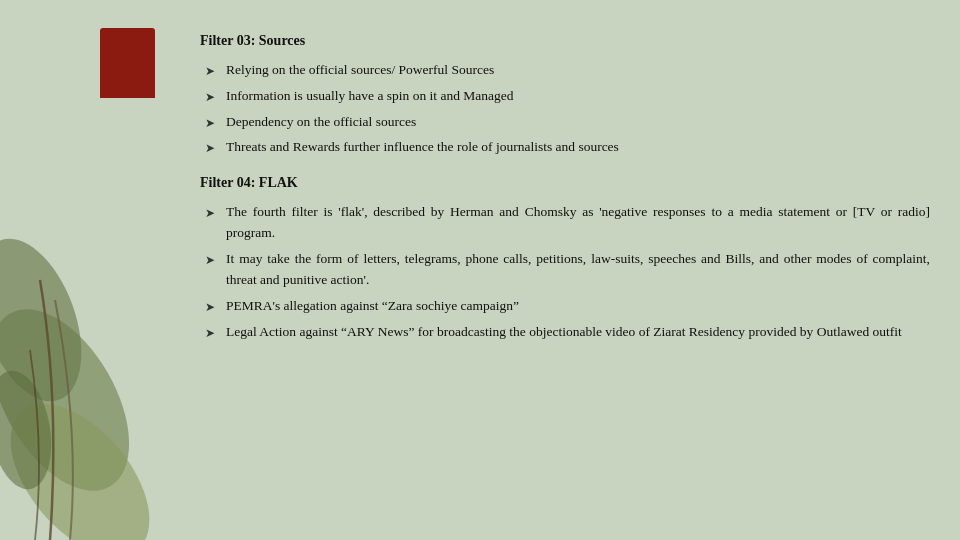 Image resolution: width=960 pixels, height=540 pixels. I want to click on list-item: ➤ PEMRA's allegation against “Zara sochi…, so click(570, 306).